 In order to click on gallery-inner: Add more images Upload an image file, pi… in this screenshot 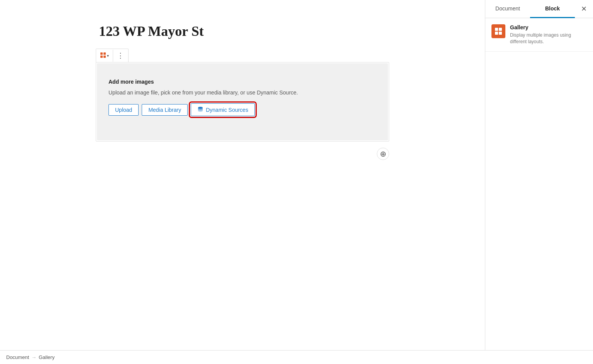, I will do `click(242, 102)`.